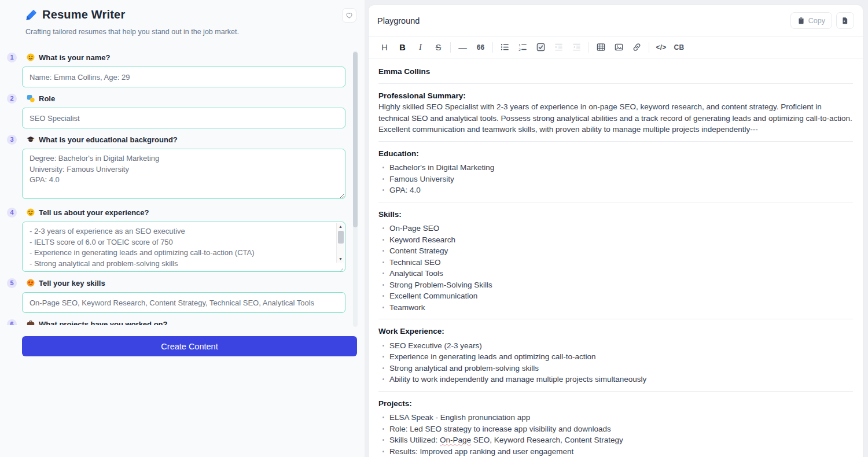 Image resolution: width=868 pixels, height=457 pixels. What do you see at coordinates (341, 237) in the screenshot?
I see `scrollbar-thumb` at bounding box center [341, 237].